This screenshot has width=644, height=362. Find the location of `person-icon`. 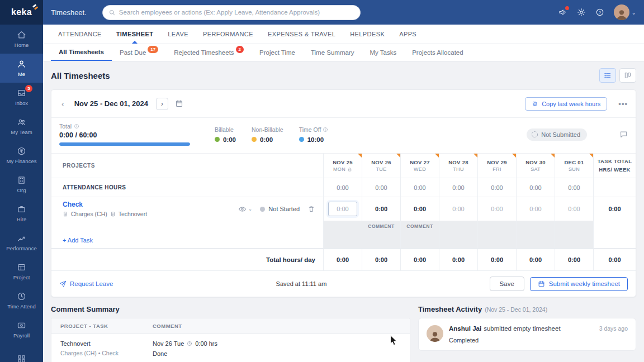

person-icon is located at coordinates (21, 64).